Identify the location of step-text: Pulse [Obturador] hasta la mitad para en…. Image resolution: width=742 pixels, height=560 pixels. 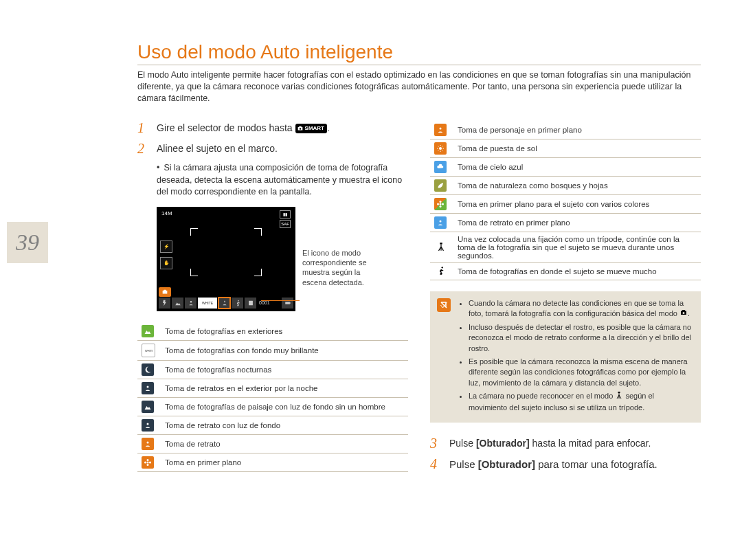
(575, 443).